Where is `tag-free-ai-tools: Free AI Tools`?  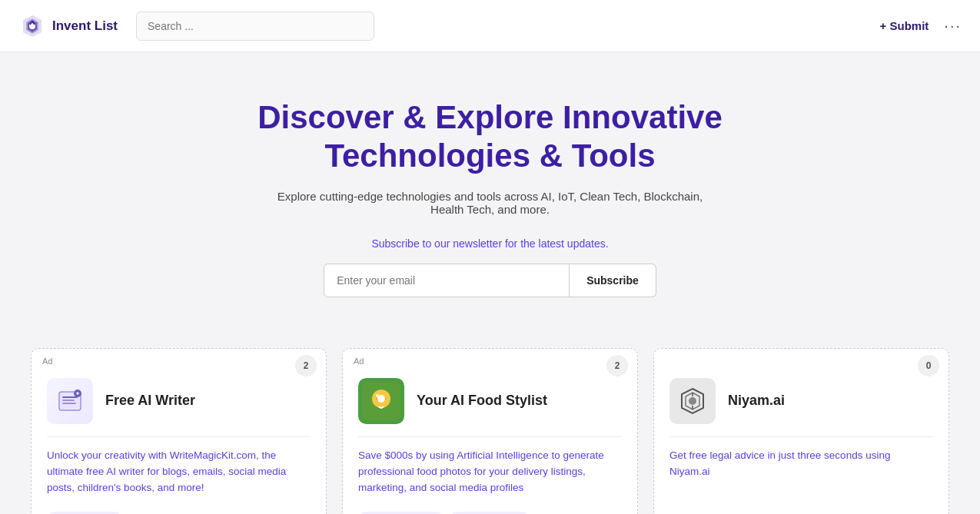 tag-free-ai-tools: Free AI Tools is located at coordinates (85, 513).